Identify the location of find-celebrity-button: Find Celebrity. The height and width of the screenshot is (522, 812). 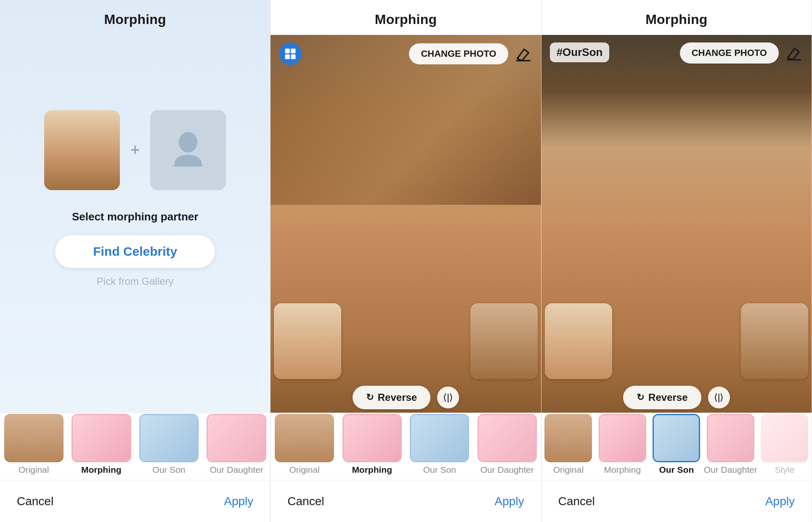
(135, 252).